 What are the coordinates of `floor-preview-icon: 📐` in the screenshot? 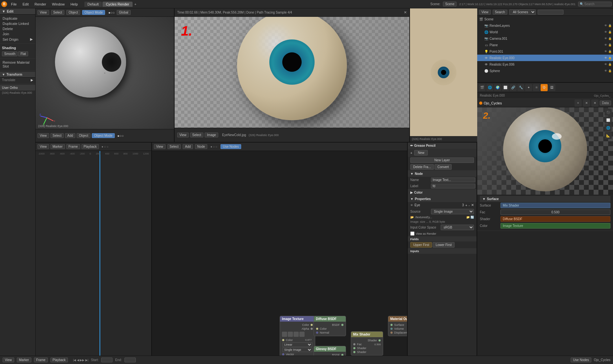 It's located at (608, 135).